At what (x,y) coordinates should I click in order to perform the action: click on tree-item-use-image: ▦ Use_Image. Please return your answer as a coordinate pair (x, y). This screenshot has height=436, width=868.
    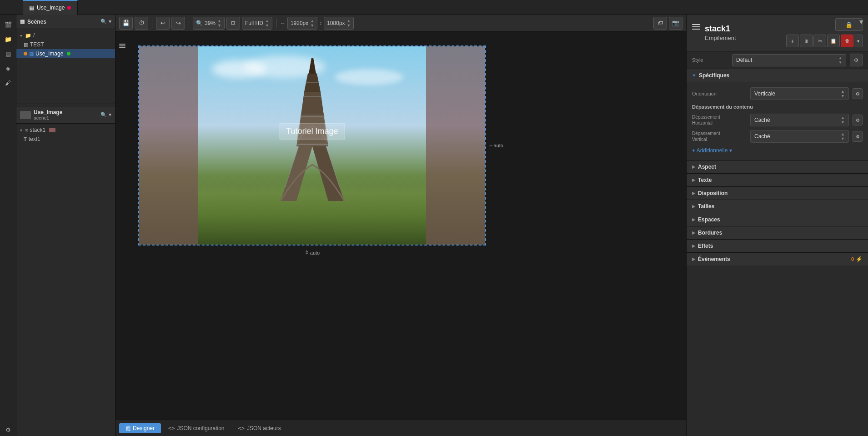
    Looking at the image, I should click on (65, 54).